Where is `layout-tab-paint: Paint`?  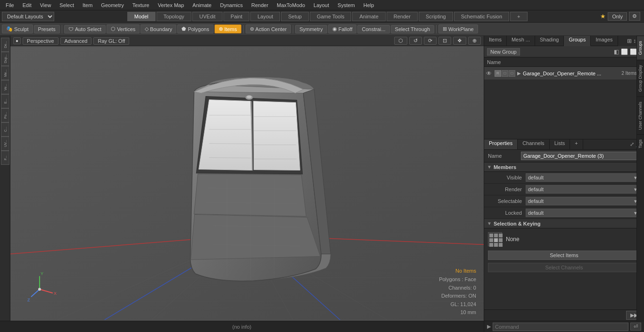 layout-tab-paint: Paint is located at coordinates (237, 16).